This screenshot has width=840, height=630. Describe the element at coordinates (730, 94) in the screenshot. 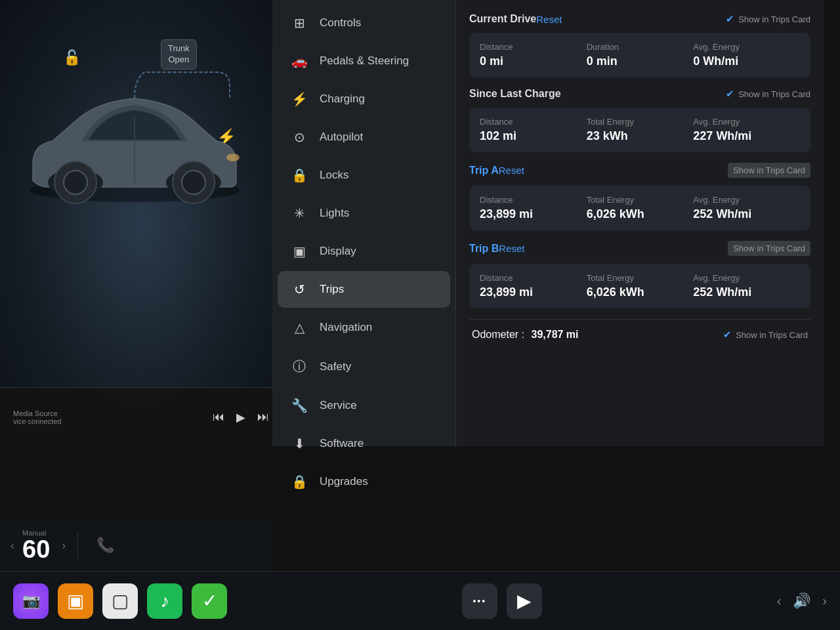

I see `since-charge-checkbox-icon: ✔` at that location.